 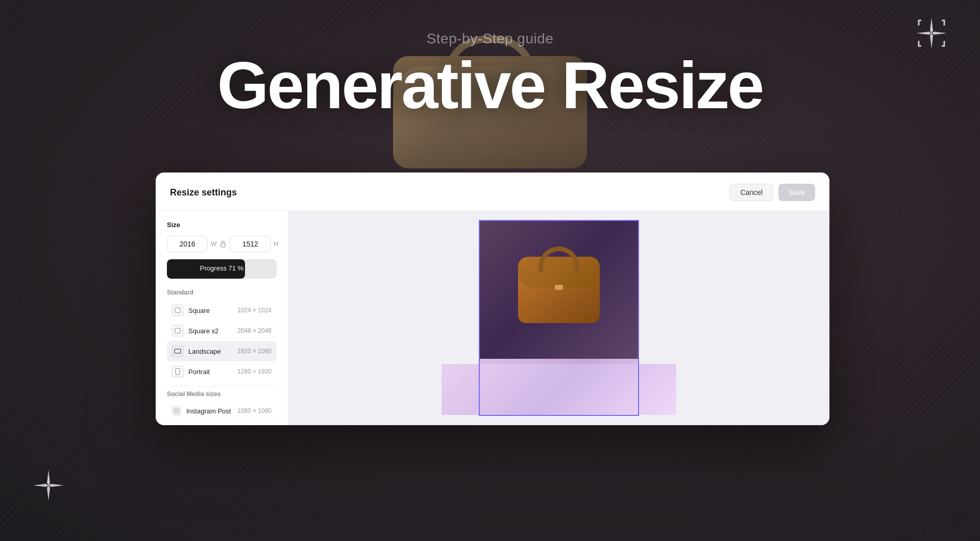 I want to click on preset-square-x2-name: Square x2, so click(x=210, y=331).